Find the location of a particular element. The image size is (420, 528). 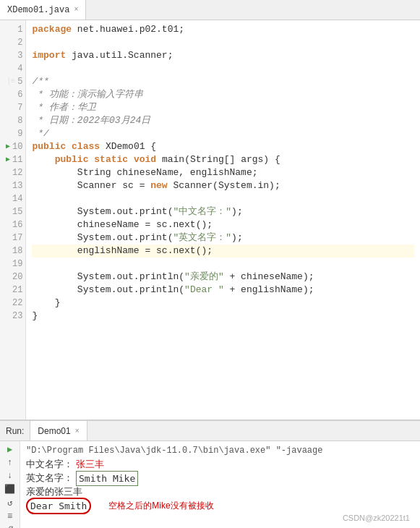

code-line-22: } is located at coordinates (223, 303).